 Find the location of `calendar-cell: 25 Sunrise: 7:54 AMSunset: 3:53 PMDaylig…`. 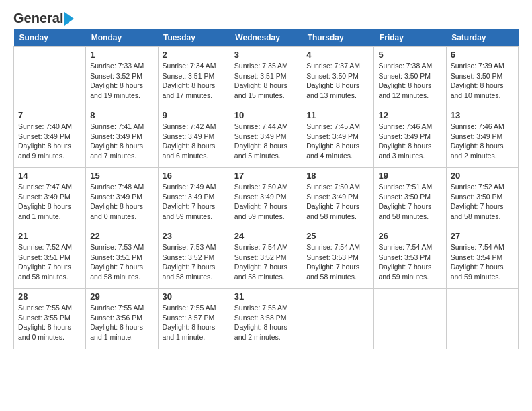

calendar-cell: 25 Sunrise: 7:54 AMSunset: 3:53 PMDaylig… is located at coordinates (339, 259).